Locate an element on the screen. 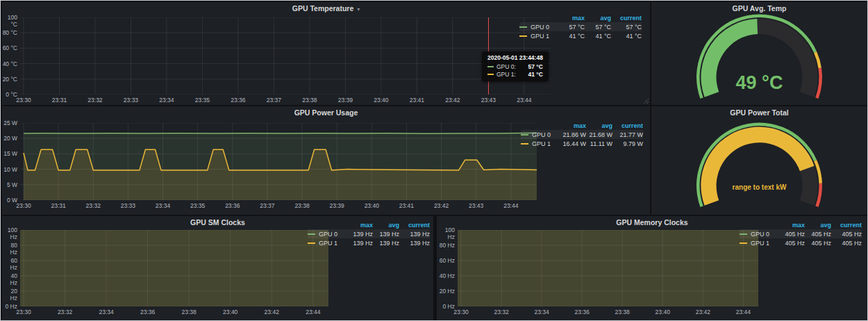  x-axis-tick-label: 23:39 is located at coordinates (345, 100).